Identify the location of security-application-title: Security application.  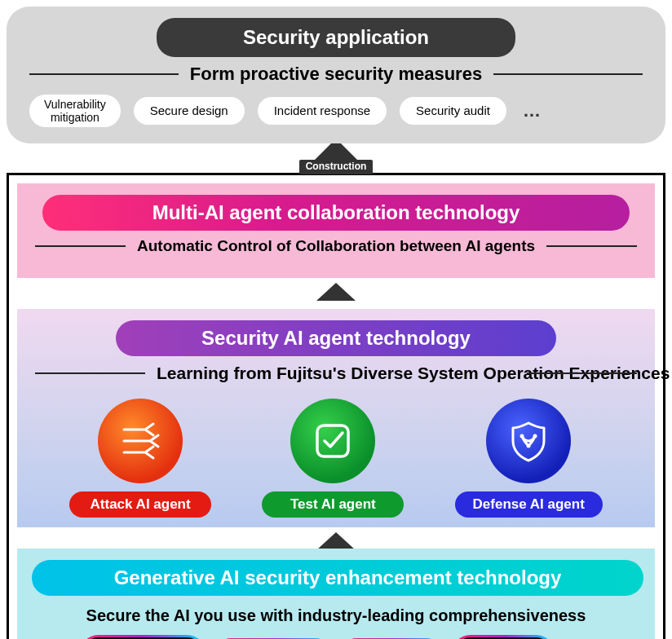
(336, 37).